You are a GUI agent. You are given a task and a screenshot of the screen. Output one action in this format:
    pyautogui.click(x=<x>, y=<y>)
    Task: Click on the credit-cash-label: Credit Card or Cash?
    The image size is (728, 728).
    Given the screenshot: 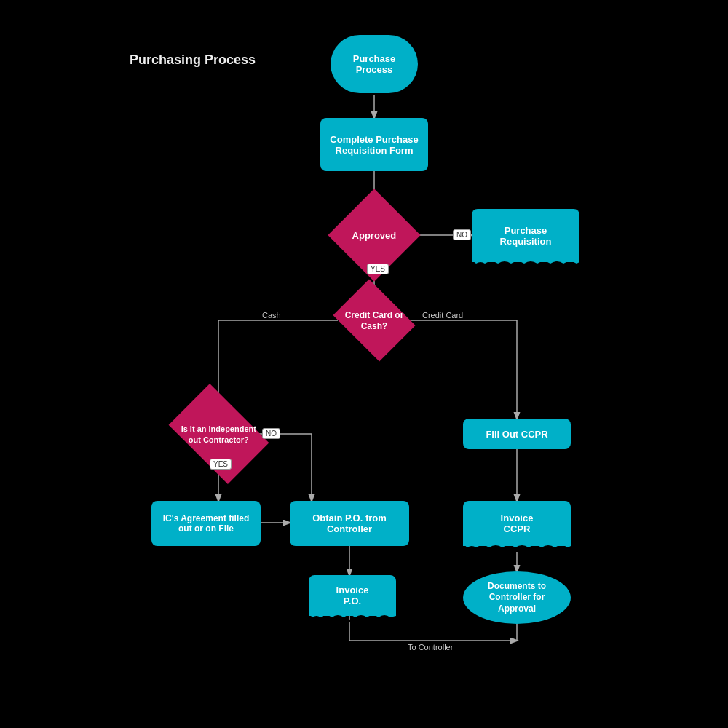 What is the action you would take?
    pyautogui.click(x=374, y=320)
    